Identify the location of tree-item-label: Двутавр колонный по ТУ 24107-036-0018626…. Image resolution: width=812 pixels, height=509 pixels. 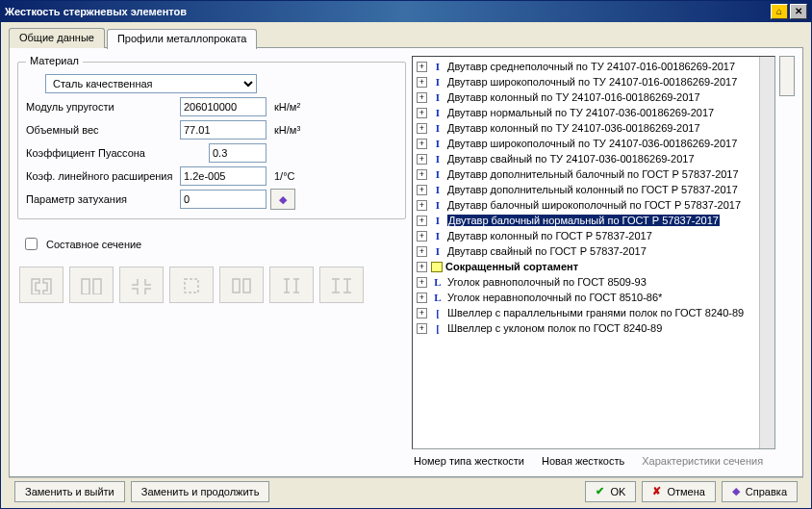
(573, 128).